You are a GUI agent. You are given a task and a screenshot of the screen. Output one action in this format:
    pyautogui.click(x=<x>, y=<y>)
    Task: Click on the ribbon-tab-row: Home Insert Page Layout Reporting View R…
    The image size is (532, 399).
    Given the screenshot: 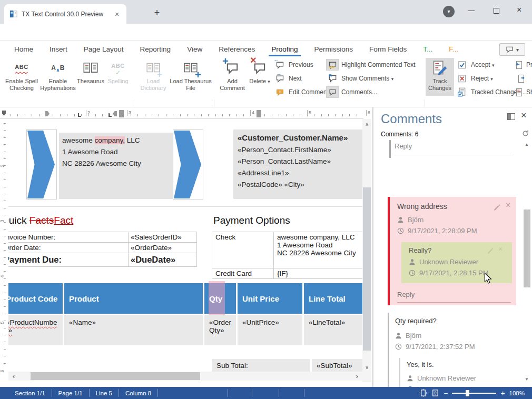 What is the action you would take?
    pyautogui.click(x=248, y=49)
    